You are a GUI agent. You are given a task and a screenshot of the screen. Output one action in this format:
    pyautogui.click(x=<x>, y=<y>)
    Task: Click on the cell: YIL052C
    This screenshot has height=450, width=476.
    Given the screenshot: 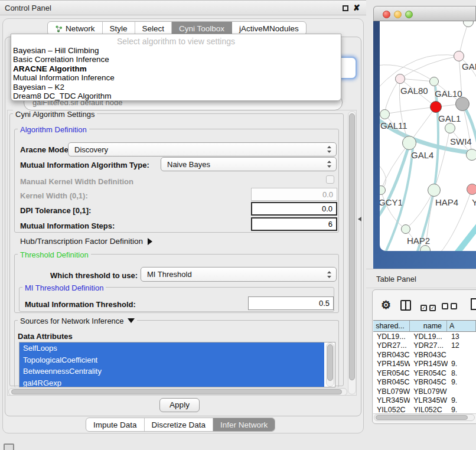 What is the action you would take?
    pyautogui.click(x=429, y=410)
    